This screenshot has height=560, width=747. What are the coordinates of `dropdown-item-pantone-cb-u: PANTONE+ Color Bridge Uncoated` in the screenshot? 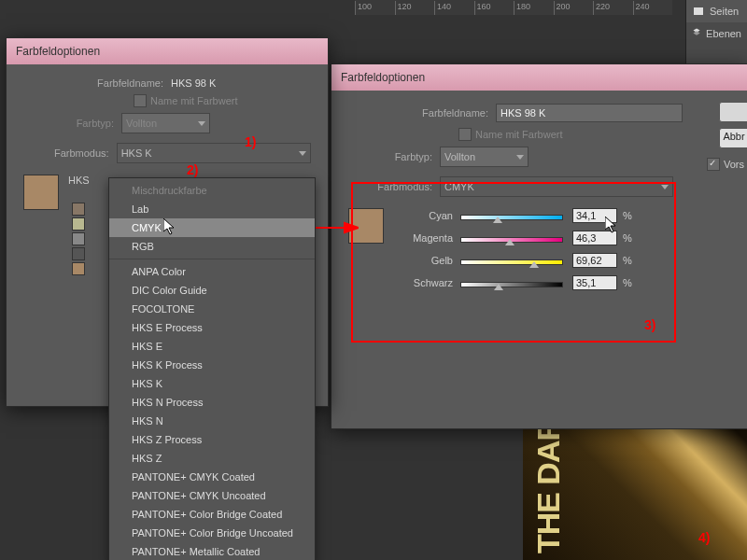 It's located at (212, 533).